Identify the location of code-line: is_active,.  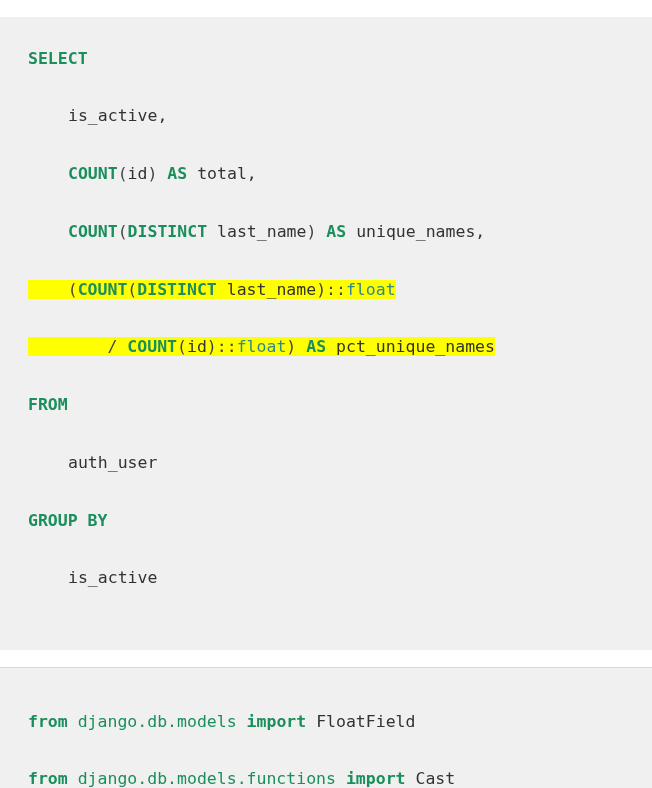
(328, 116).